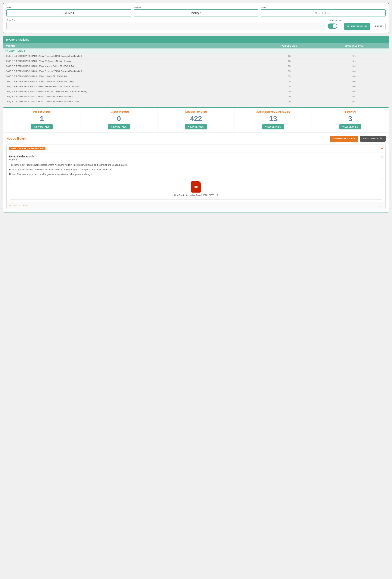 The width and height of the screenshot is (392, 579). What do you see at coordinates (196, 148) in the screenshot?
I see `notice-card-header: DEMO DEALER (DEMO DEALER) −` at bounding box center [196, 148].